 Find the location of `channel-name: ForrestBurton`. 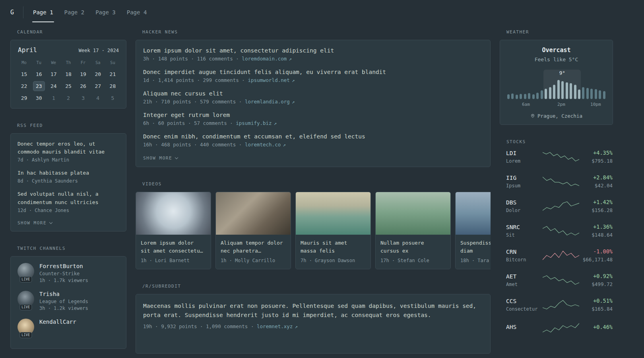

channel-name: ForrestBurton is located at coordinates (64, 266).